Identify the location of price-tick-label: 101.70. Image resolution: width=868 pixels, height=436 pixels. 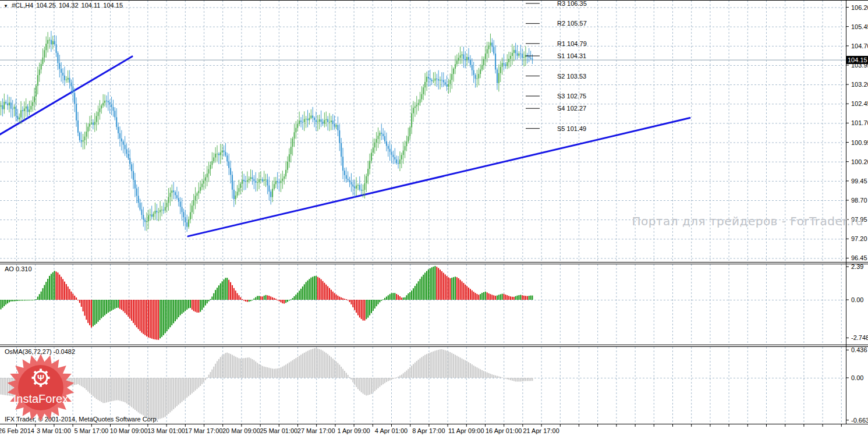
(859, 123).